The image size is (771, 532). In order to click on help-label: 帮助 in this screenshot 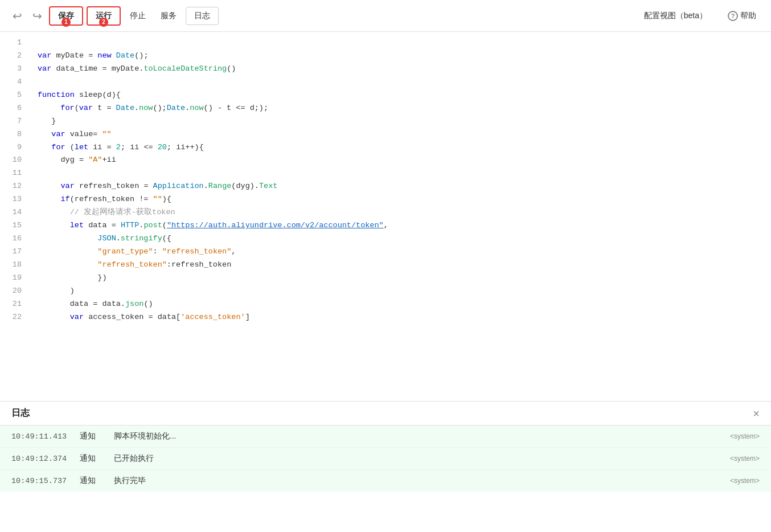, I will do `click(748, 16)`.